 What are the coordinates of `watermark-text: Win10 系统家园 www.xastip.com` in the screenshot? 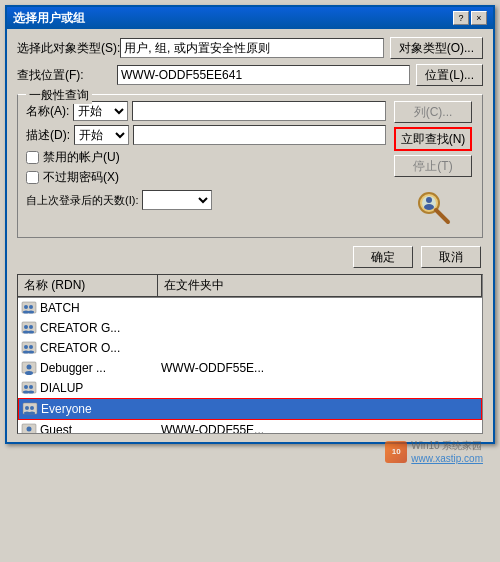 It's located at (447, 452).